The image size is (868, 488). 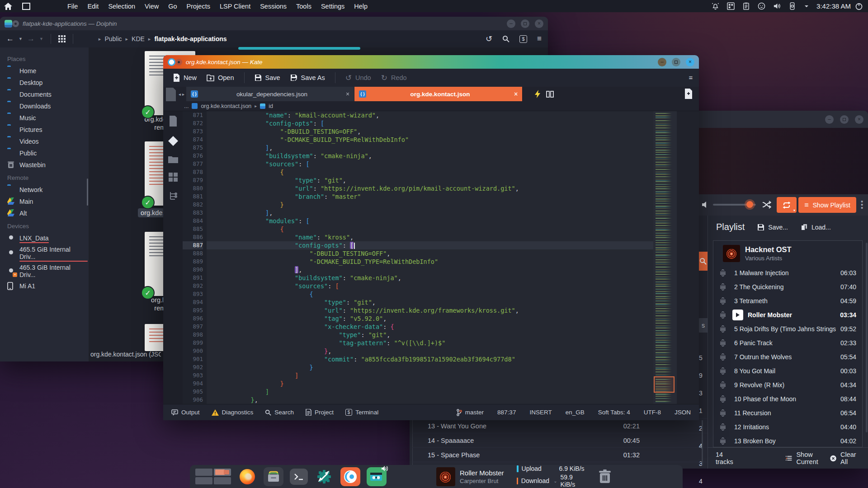 I want to click on sidebar-item-wastebin: Wastebin, so click(x=47, y=165).